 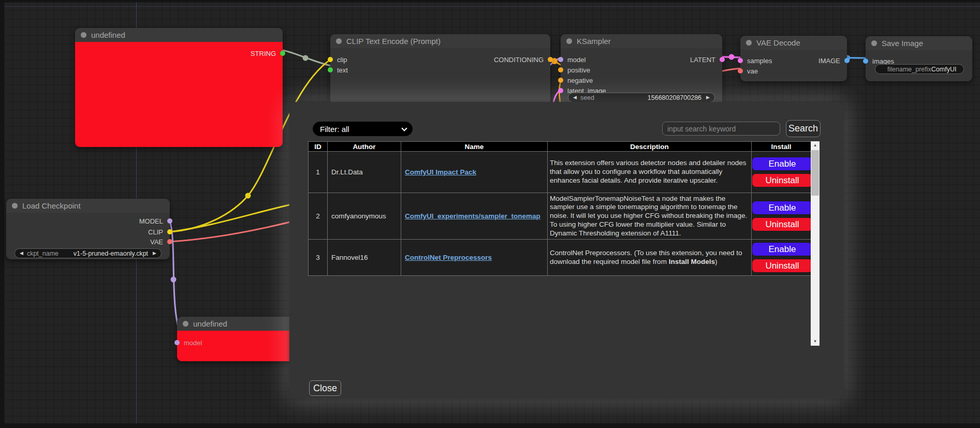 What do you see at coordinates (177, 343) in the screenshot?
I see `slot-dot-model-in` at bounding box center [177, 343].